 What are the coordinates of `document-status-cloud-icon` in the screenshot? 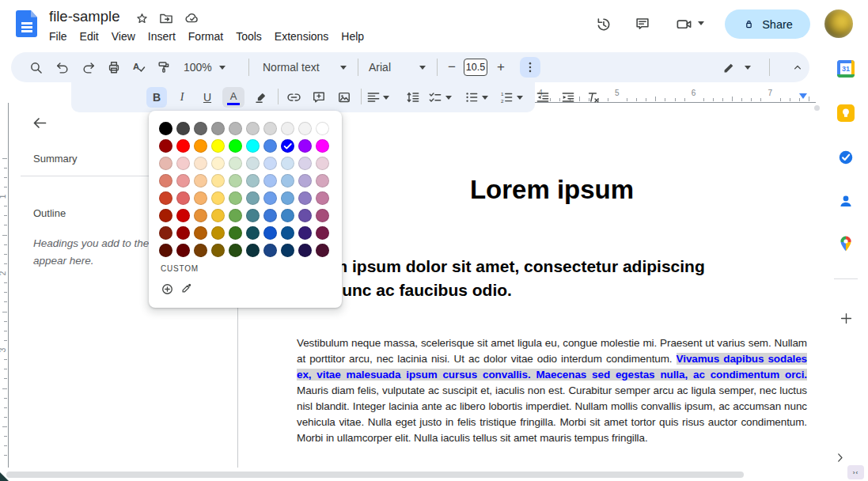 It's located at (192, 18).